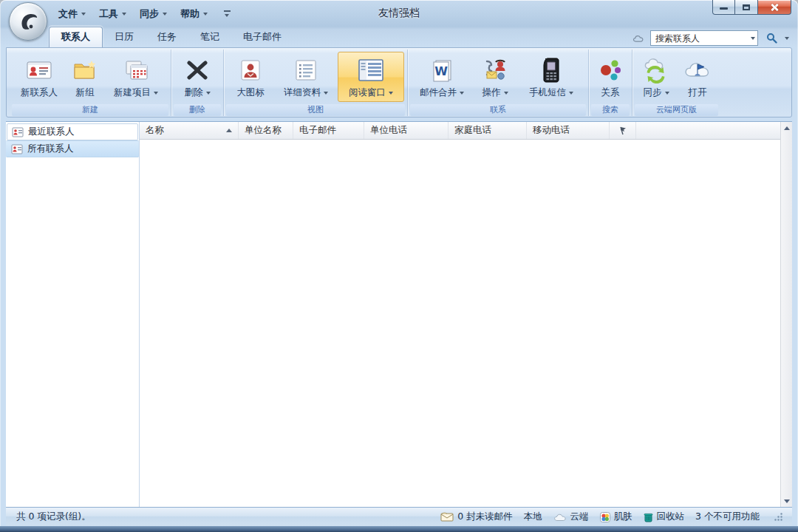 The width and height of the screenshot is (798, 532). What do you see at coordinates (727, 517) in the screenshot?
I see `disabled-features-status: 3 个不可用功能` at bounding box center [727, 517].